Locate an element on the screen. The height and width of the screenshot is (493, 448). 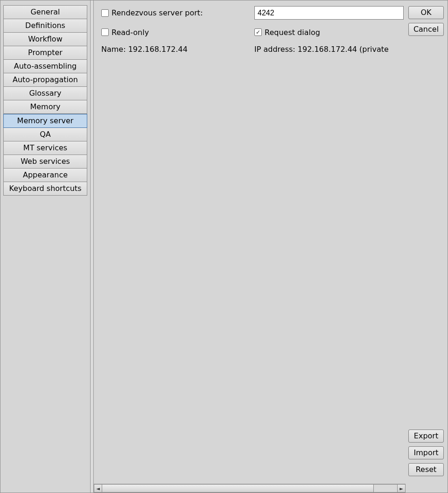
import-button: Import is located at coordinates (426, 453).